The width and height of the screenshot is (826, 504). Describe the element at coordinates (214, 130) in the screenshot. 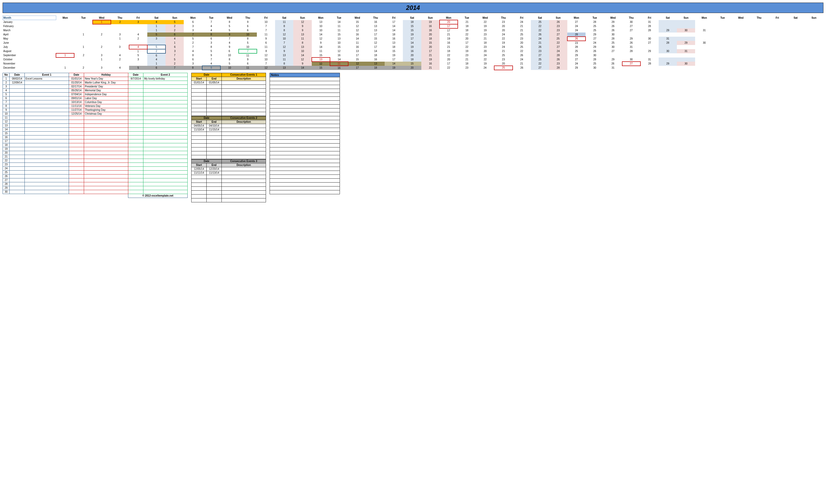

I see `cons-cell: 11/15/14` at that location.